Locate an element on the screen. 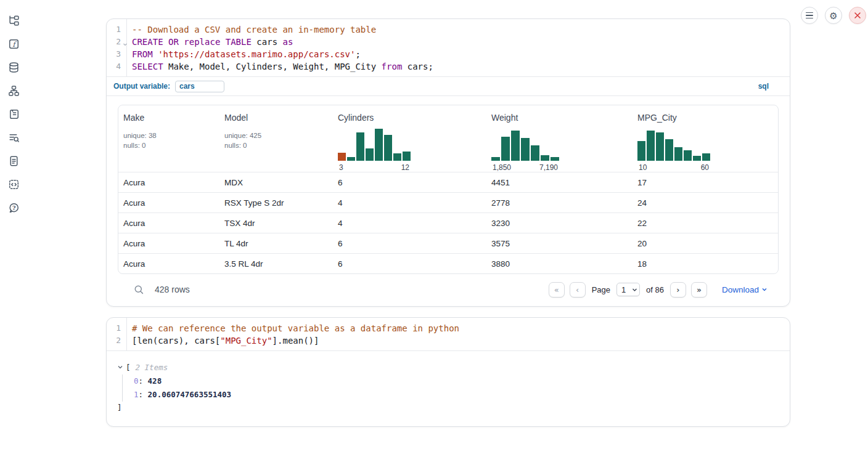 The image size is (868, 449). next-page-button: › is located at coordinates (678, 289).